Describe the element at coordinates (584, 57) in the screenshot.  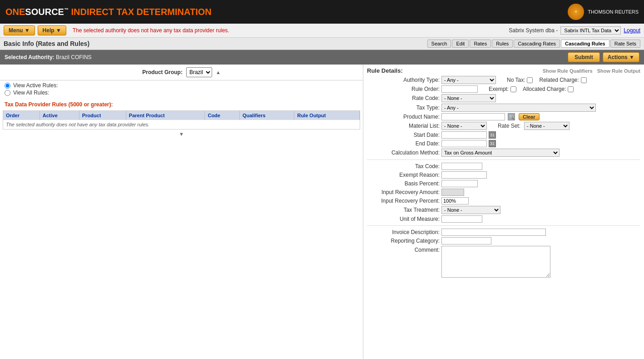
I see `submit-button: Submit` at that location.